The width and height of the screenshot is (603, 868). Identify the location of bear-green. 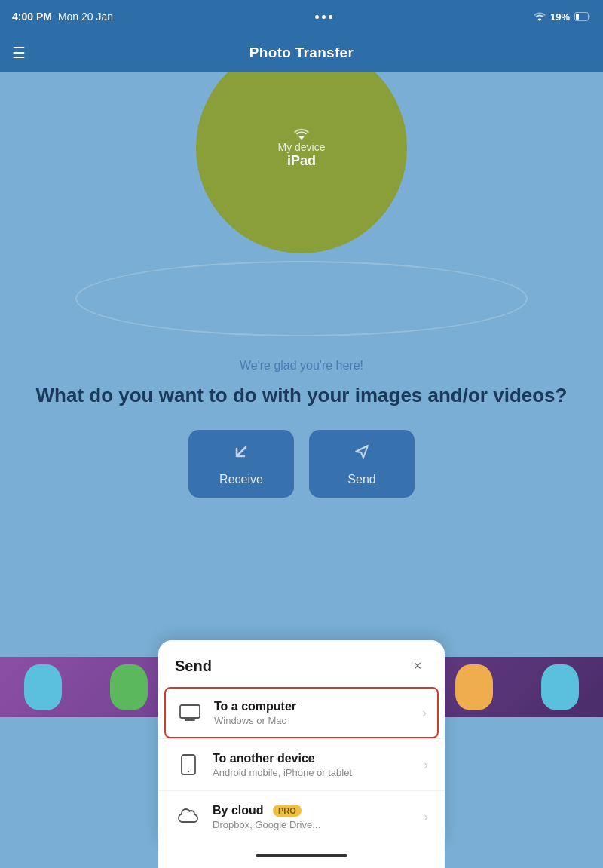
(129, 687).